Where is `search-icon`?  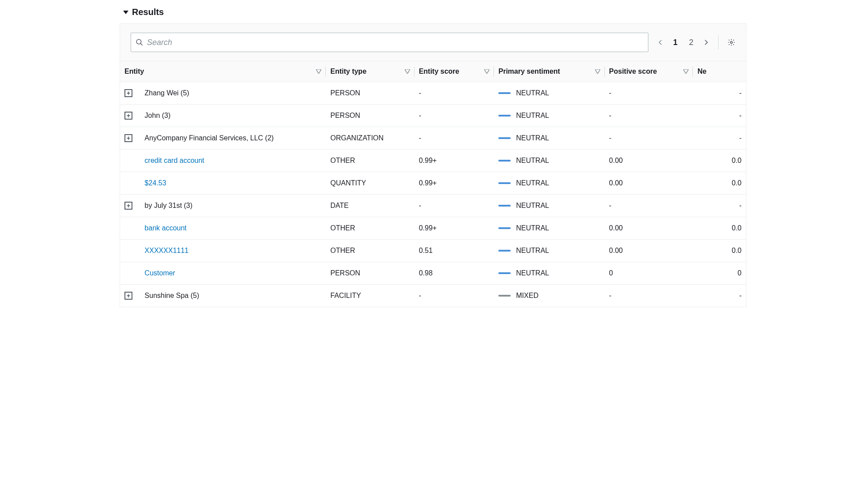 search-icon is located at coordinates (139, 42).